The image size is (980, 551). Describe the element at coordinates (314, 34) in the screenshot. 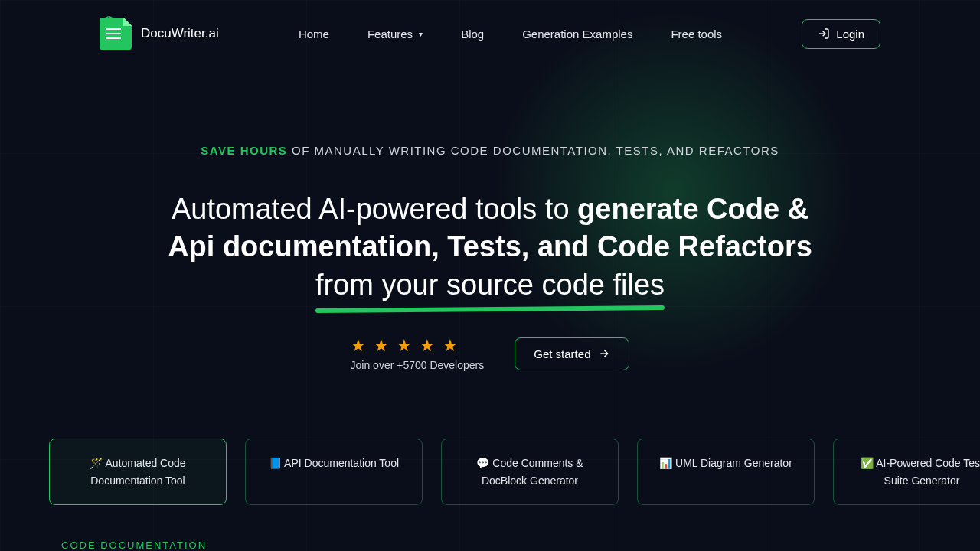

I see `nav-home: Home` at that location.